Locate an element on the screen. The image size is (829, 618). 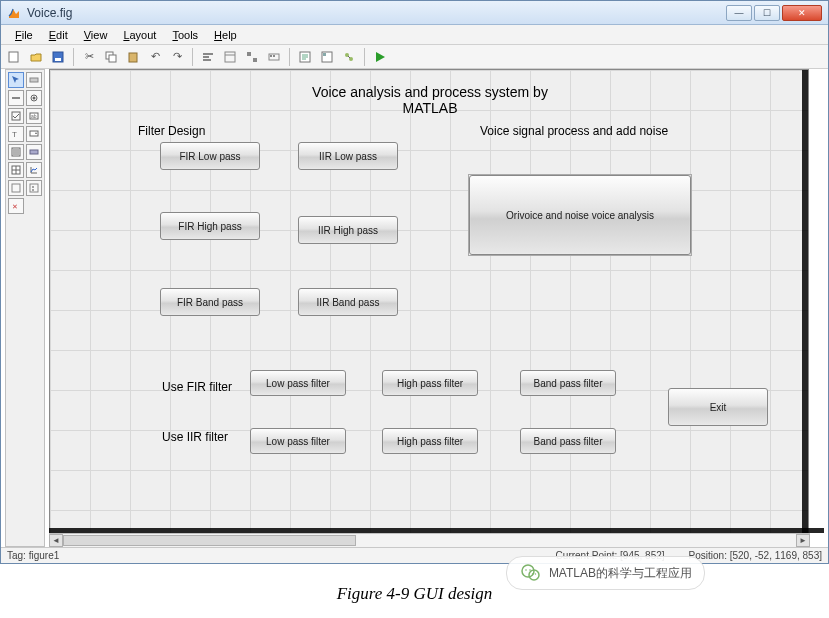
edit-tool-icon: ab is located at coordinates (34, 116).